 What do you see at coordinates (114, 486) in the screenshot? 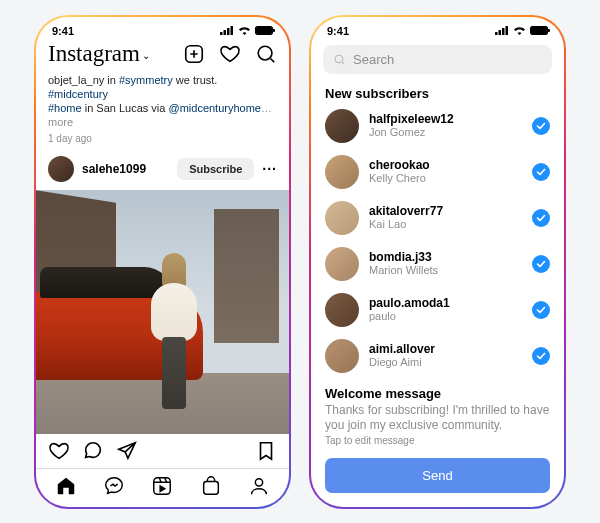
I see `messenger-icon` at bounding box center [114, 486].